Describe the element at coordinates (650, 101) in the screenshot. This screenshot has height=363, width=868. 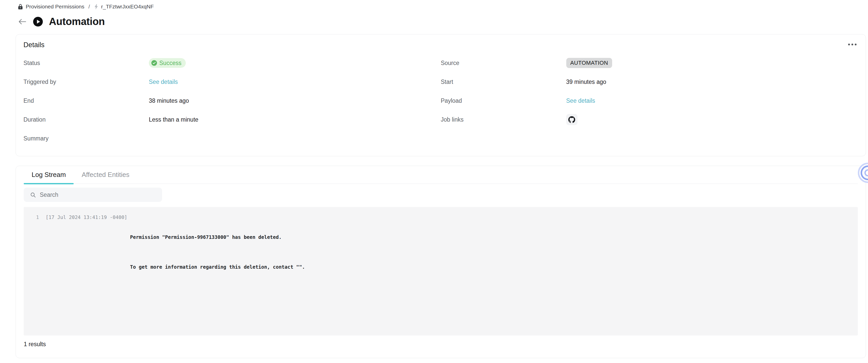
I see `detail-row-payload: Payload See details` at that location.